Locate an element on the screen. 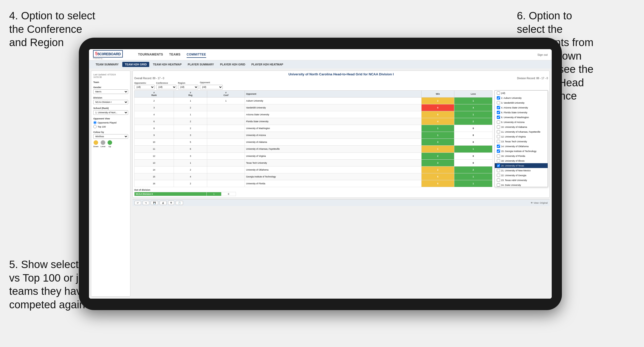 This screenshot has height=347, width=644. radio-opponents-played: Opponents Played is located at coordinates (111, 123).